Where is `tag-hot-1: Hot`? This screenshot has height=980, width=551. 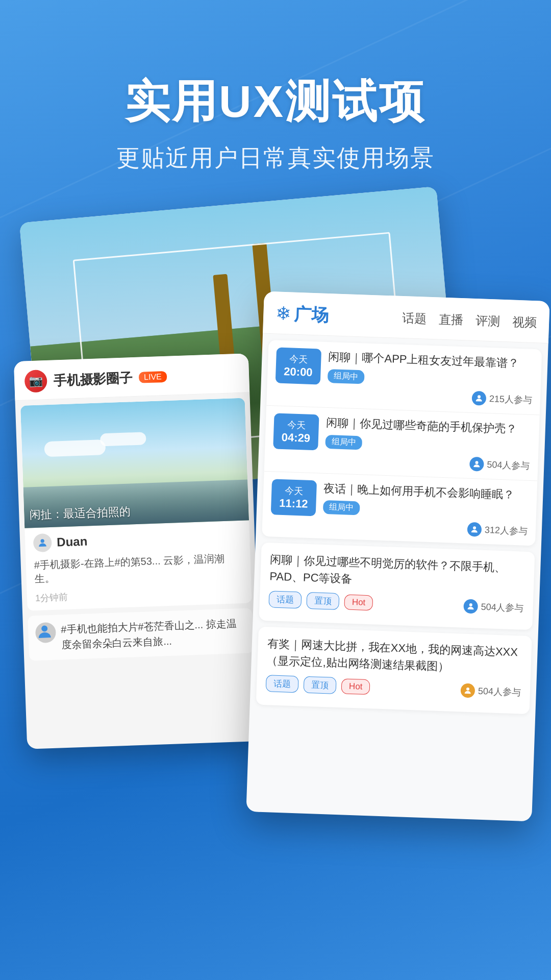 tag-hot-1: Hot is located at coordinates (358, 602).